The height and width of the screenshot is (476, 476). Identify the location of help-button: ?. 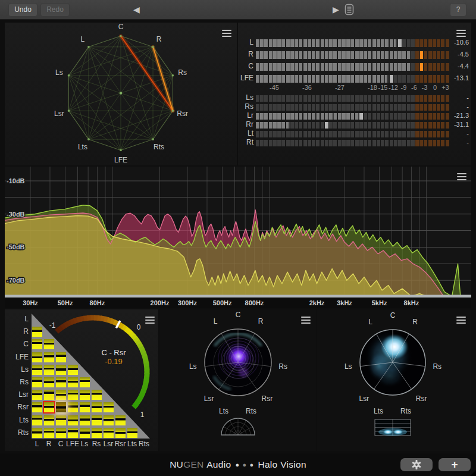
(458, 10).